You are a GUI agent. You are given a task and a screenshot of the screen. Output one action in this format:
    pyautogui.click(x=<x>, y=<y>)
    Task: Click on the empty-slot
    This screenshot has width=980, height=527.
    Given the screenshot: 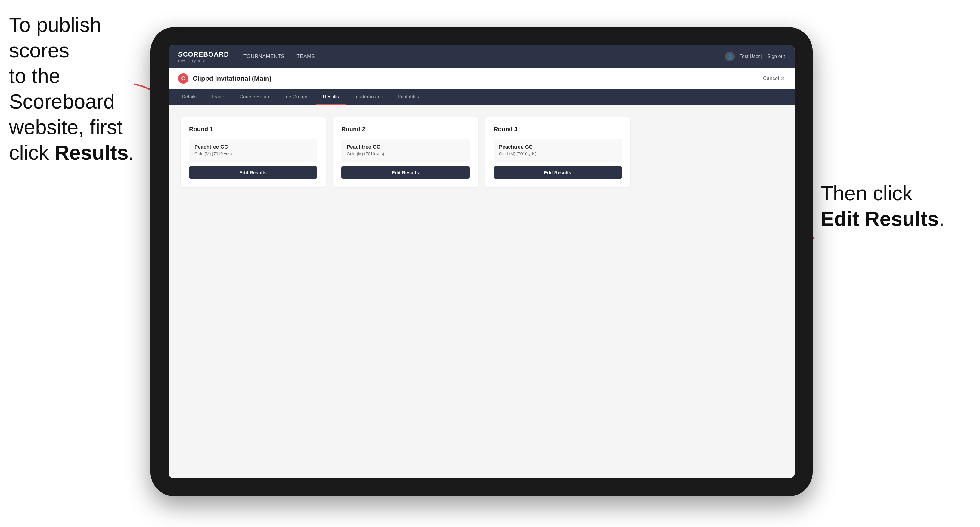 What is the action you would take?
    pyautogui.click(x=710, y=152)
    